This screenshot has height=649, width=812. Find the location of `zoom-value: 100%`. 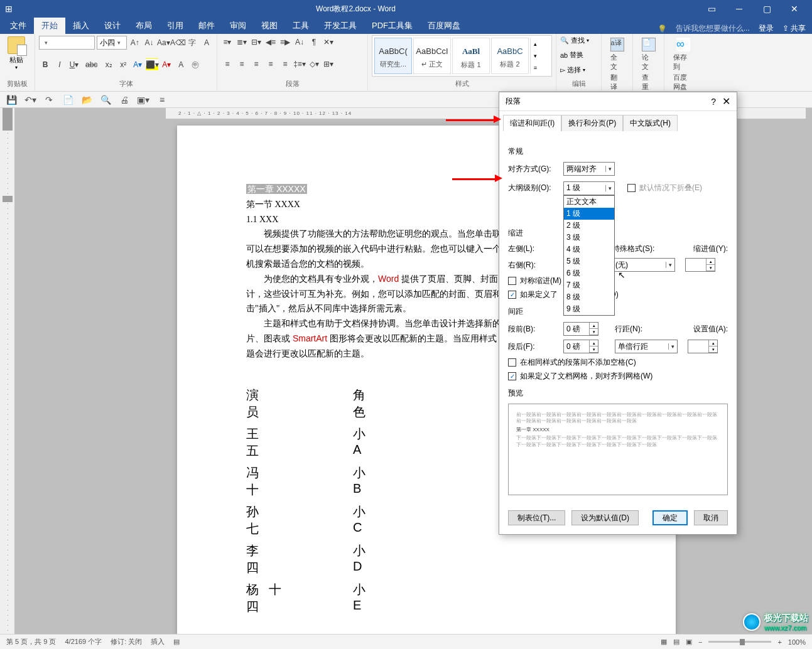

zoom-value: 100% is located at coordinates (797, 642).